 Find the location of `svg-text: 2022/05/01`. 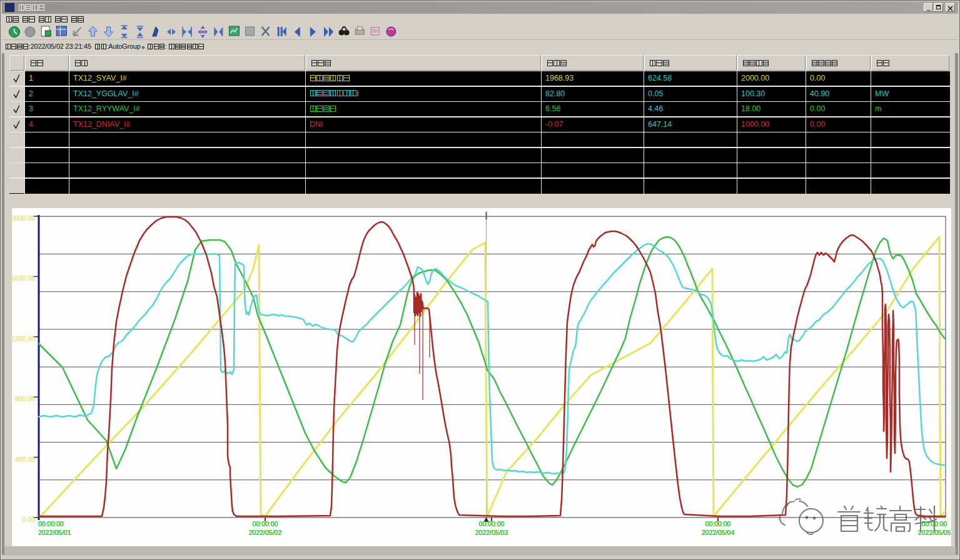

svg-text: 2022/05/01 is located at coordinates (55, 532).